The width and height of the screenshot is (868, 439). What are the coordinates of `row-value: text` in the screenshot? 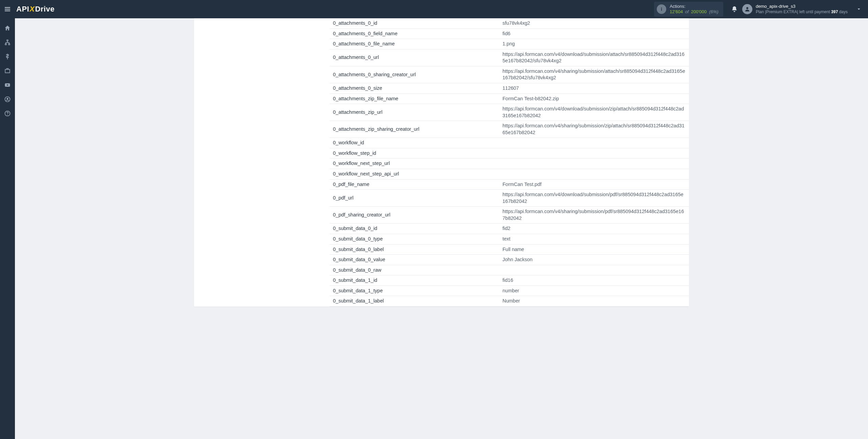 It's located at (594, 239).